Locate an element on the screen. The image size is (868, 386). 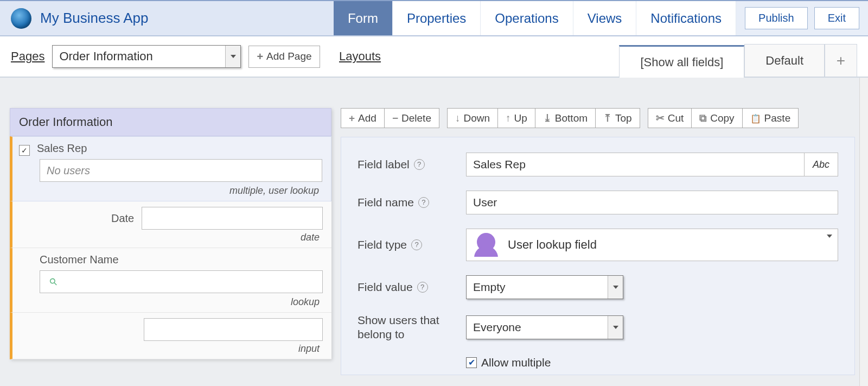
cut-button: Cut is located at coordinates (670, 118).